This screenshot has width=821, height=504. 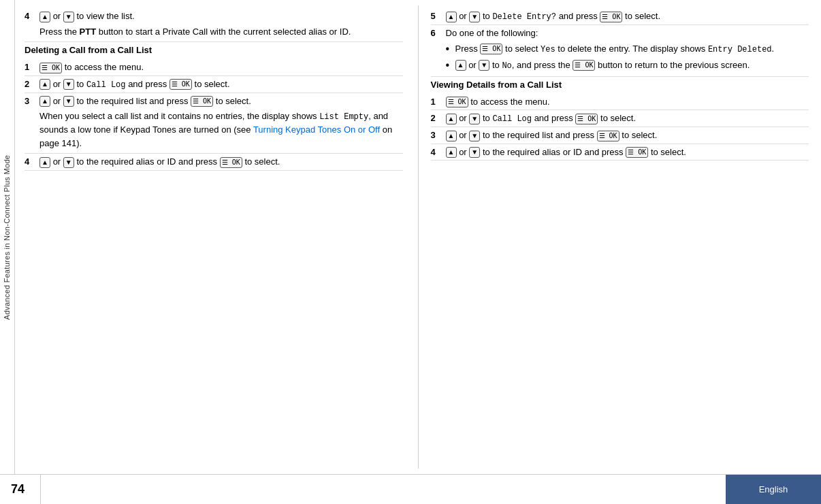 What do you see at coordinates (620, 18) in the screenshot?
I see `right-step-5: 5 ▲ or ▼ to Delete Entry? and press ☰ OK…` at bounding box center [620, 18].